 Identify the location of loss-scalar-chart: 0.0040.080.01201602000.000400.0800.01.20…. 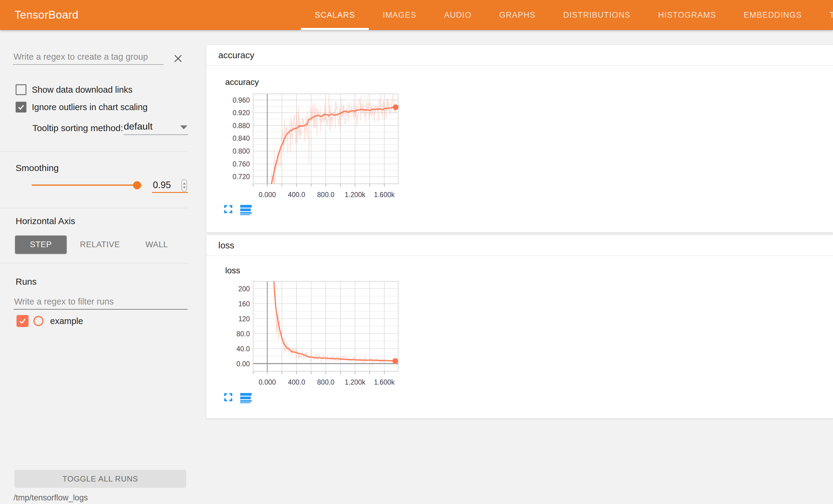
(308, 333).